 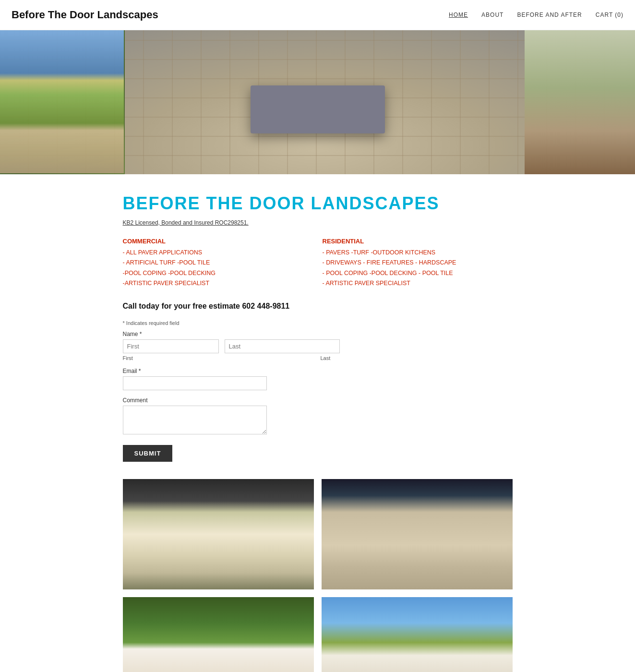 What do you see at coordinates (171, 347) in the screenshot?
I see `first-name-input` at bounding box center [171, 347].